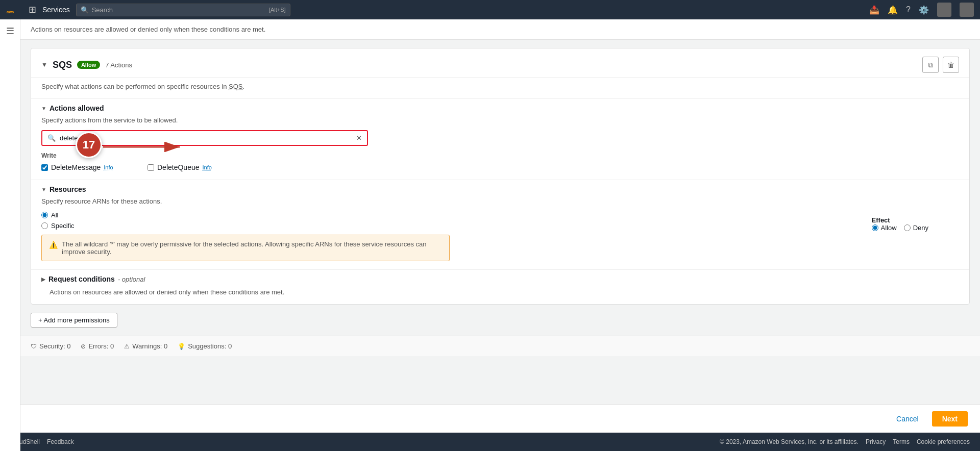  Describe the element at coordinates (182, 346) in the screenshot. I see `suggestions-icon: 💡` at that location.